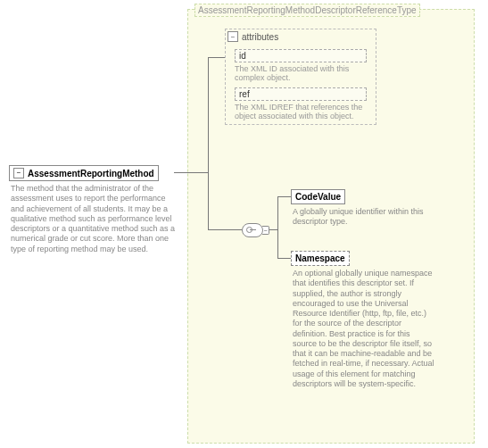  What do you see at coordinates (91, 173) in the screenshot?
I see `root-label: AssessmentReportingMethod` at bounding box center [91, 173].